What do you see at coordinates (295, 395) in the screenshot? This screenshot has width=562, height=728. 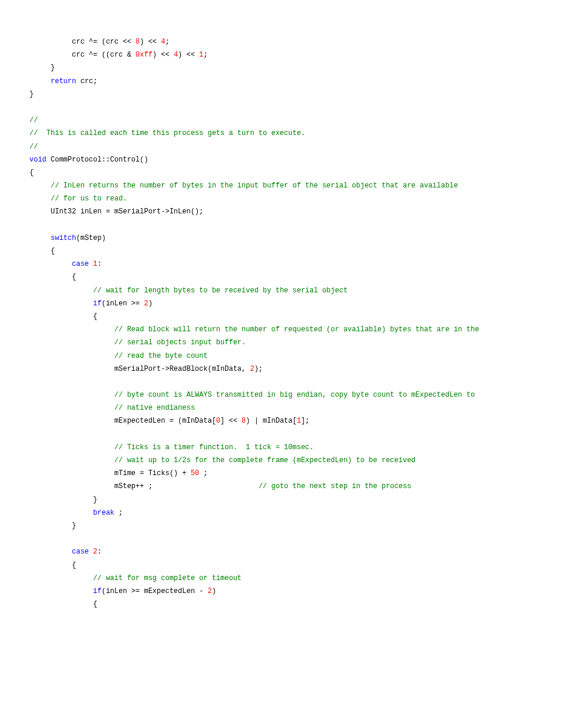 I see `token-comment: // byte count is ALWAYS transmitted in b…` at bounding box center [295, 395].